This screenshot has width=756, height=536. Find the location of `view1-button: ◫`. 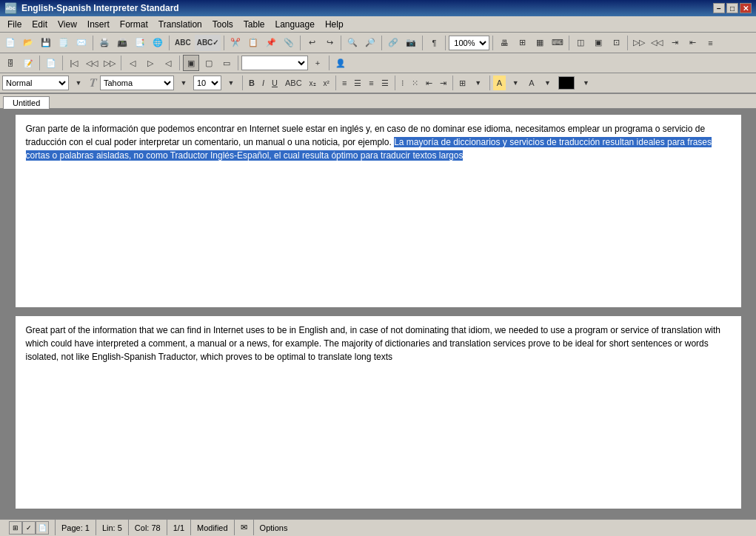

view1-button: ◫ is located at coordinates (581, 43).